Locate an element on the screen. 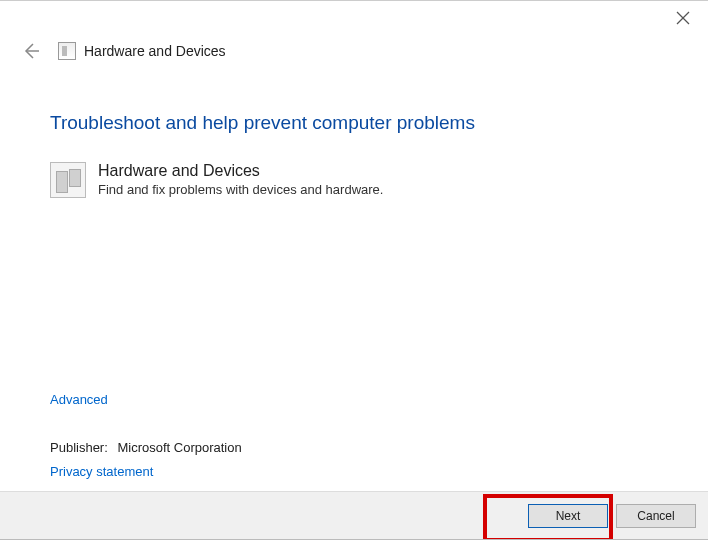 The width and height of the screenshot is (708, 557). item-title: Hardware and Devices is located at coordinates (240, 171).